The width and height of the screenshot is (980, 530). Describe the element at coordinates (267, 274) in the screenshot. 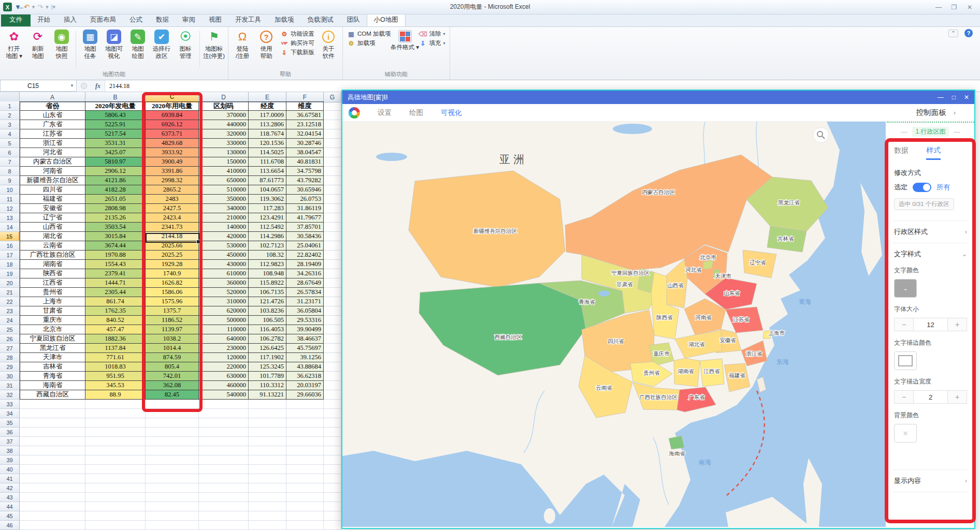

I see `cell-longitude: 108.948` at that location.